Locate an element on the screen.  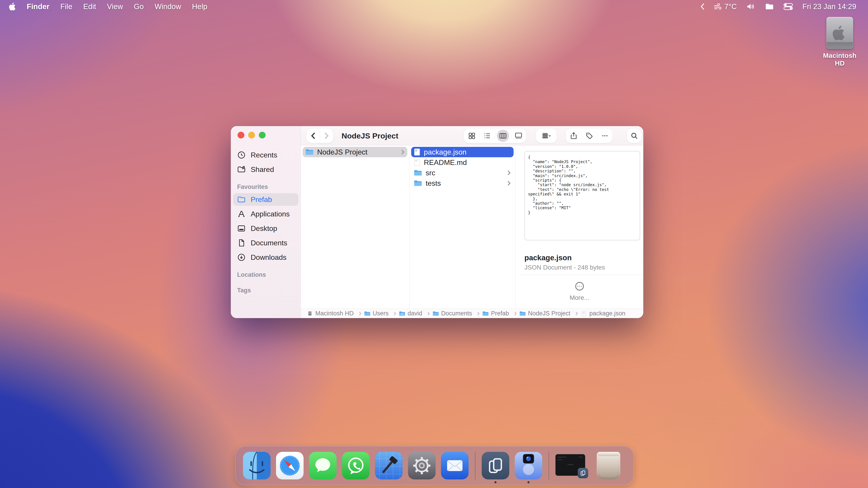
group-by-button is located at coordinates (547, 136).